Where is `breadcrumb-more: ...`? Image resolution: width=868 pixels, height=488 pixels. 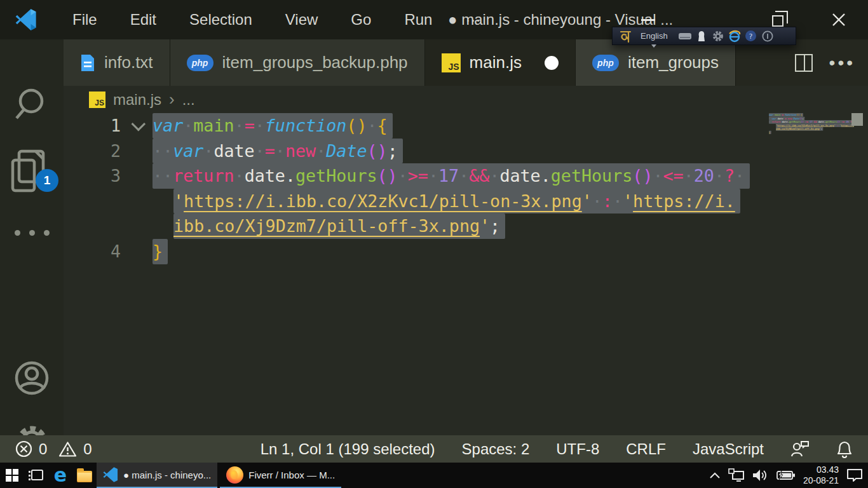
breadcrumb-more: ... is located at coordinates (189, 100).